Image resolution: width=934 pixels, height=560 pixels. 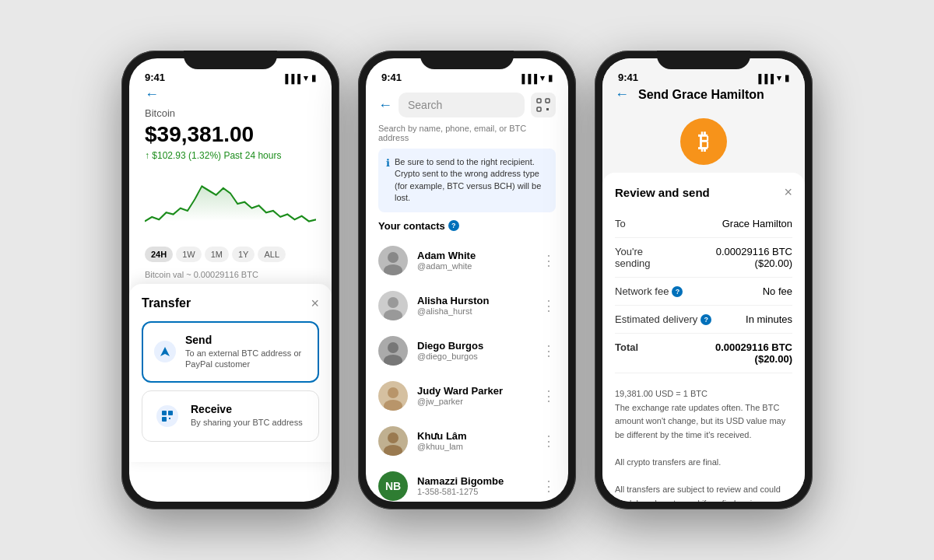 I want to click on review-sheet-title: Review and send, so click(x=662, y=193).